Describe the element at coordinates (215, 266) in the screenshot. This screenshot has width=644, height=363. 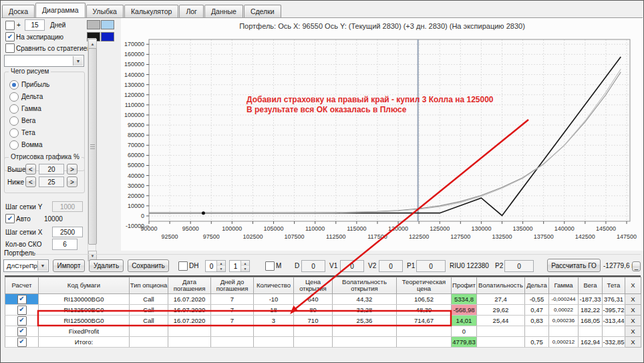
I see `spinner-1: 0 ▲ ▼` at that location.